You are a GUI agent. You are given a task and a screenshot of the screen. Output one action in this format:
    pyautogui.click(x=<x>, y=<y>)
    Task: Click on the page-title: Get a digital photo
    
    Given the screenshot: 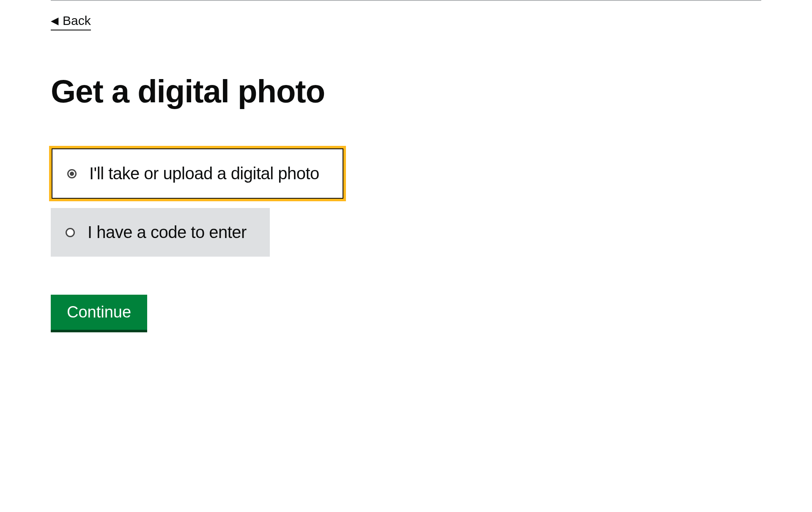 What is the action you would take?
    pyautogui.click(x=406, y=91)
    